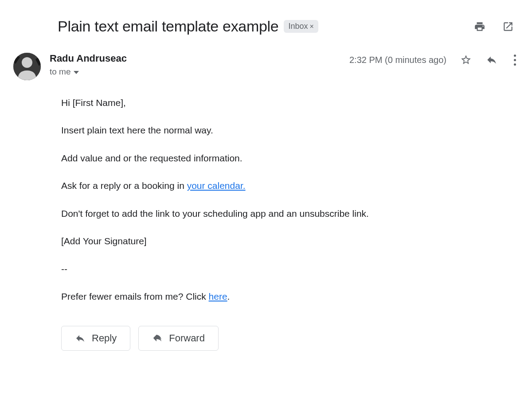 This screenshot has height=399, width=532. Describe the element at coordinates (290, 103) in the screenshot. I see `body-p1: Hi [First Name],` at that location.